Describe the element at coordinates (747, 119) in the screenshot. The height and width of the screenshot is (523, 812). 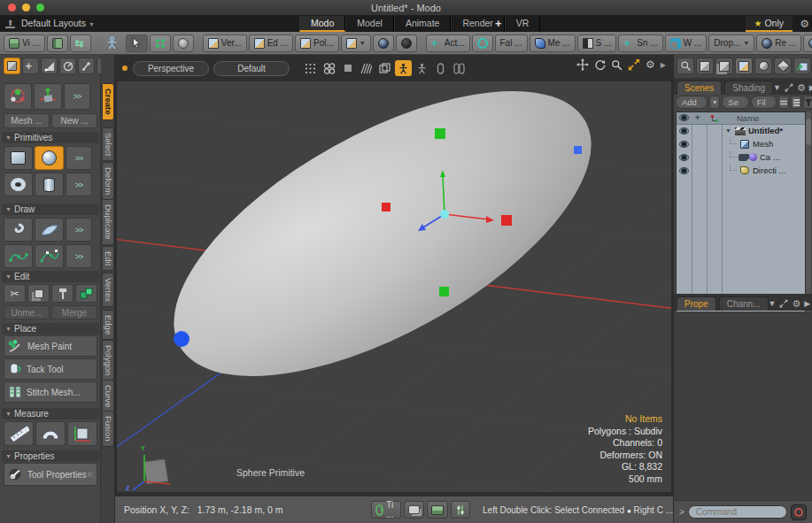
I see `name-column-header: Name` at that location.